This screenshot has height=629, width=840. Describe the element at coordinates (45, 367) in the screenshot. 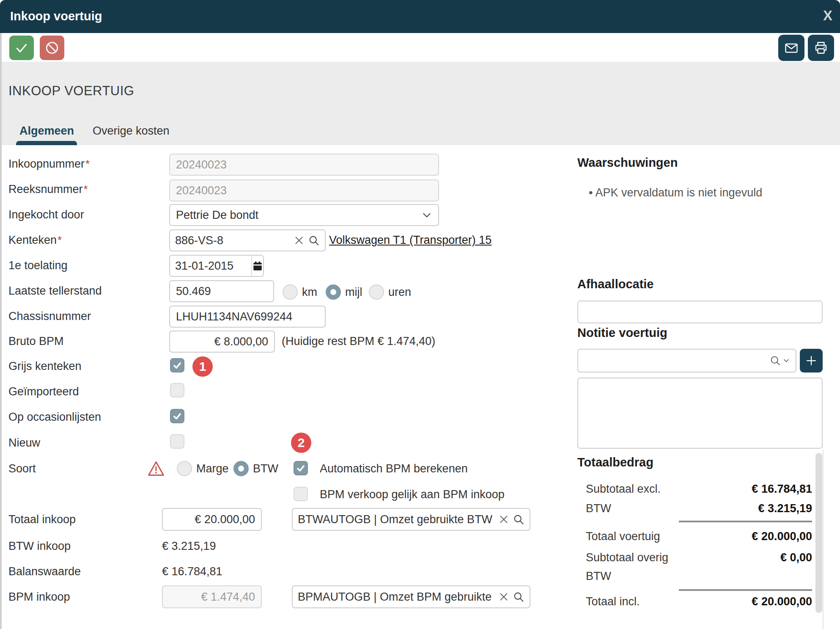

I see `grijs-kenteken-label: Grijs kenteken` at that location.